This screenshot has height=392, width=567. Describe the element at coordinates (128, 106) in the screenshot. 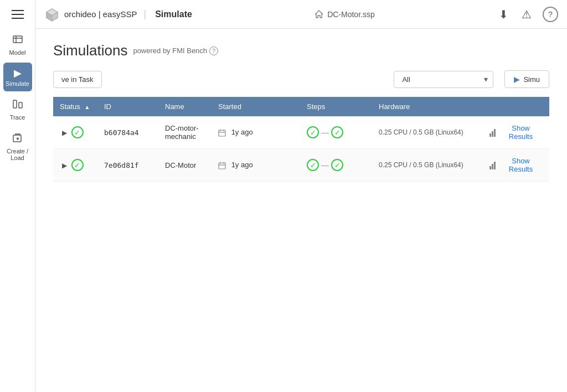

I see `col-id: ID` at that location.